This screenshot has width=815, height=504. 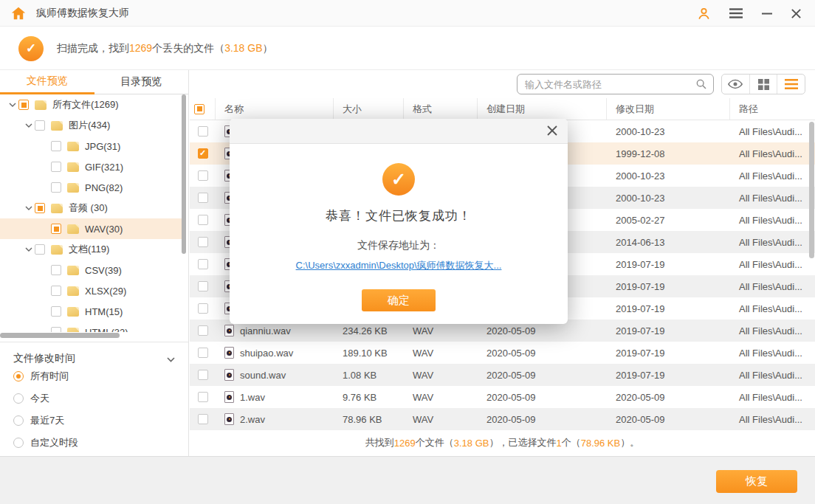 I want to click on selection-status-text: 共找到1269个文件（3.18 GB），已选择文件1个（78.96 KB）。, so click(x=502, y=443).